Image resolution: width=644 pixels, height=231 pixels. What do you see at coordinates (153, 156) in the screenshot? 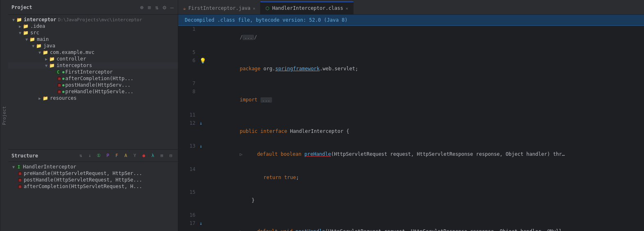
I see `filter-lambda-icon: λ` at bounding box center [153, 156].